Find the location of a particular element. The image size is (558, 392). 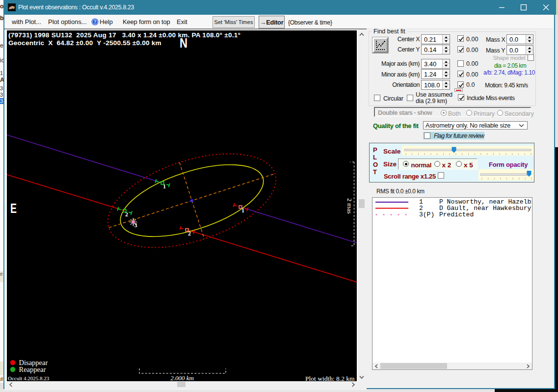

svg-text: Plot width: 8.2 km is located at coordinates (330, 378).